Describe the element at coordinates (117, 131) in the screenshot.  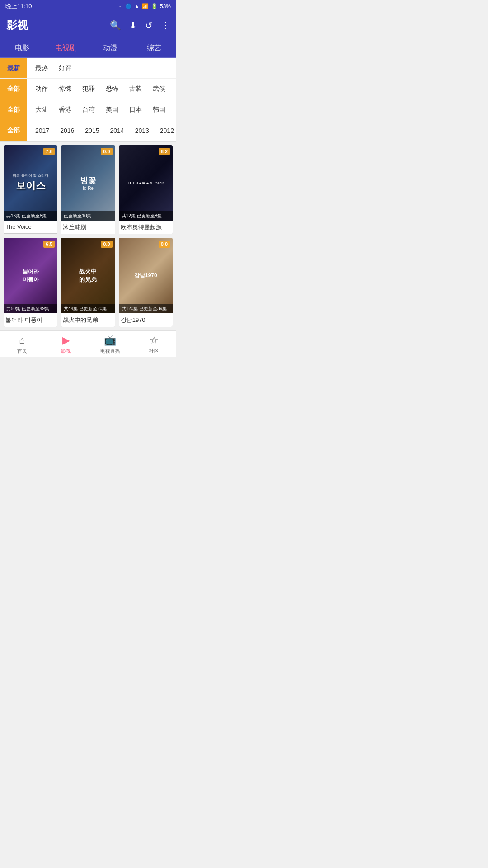
I see `filter-chip-2014: 2014` at that location.